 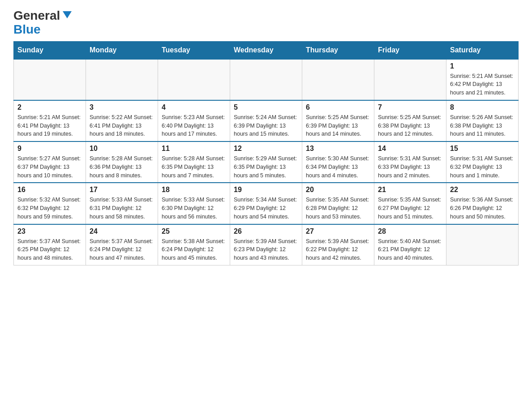 I want to click on calendar-cell: 20Sunrise: 5:35 AM Sunset: 6:28 PM Dayli…, so click(x=339, y=203).